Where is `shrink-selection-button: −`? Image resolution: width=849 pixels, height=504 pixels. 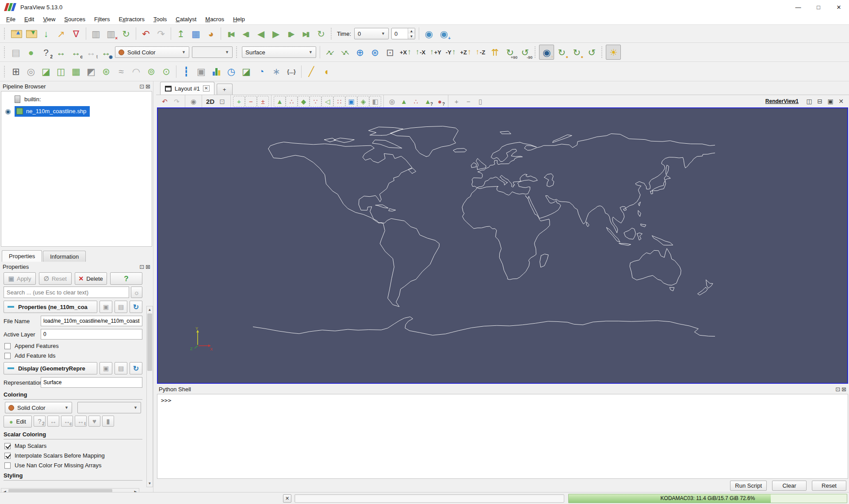
shrink-selection-button: − is located at coordinates (469, 102).